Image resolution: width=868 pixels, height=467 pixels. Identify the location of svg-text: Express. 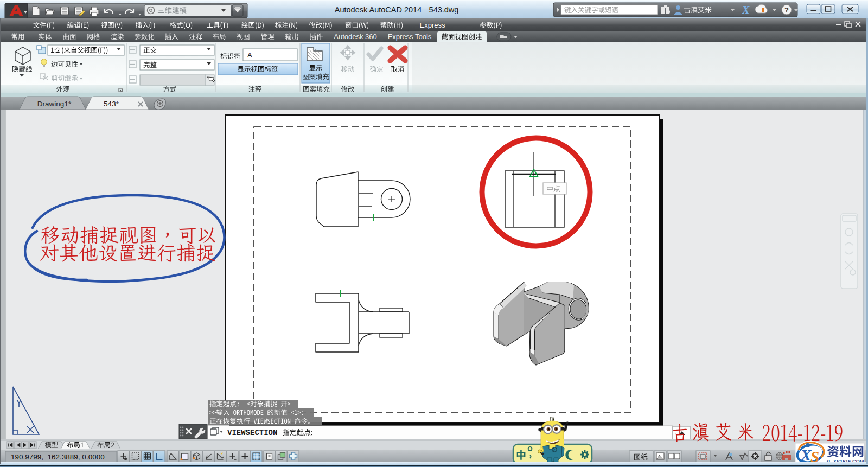
(433, 25).